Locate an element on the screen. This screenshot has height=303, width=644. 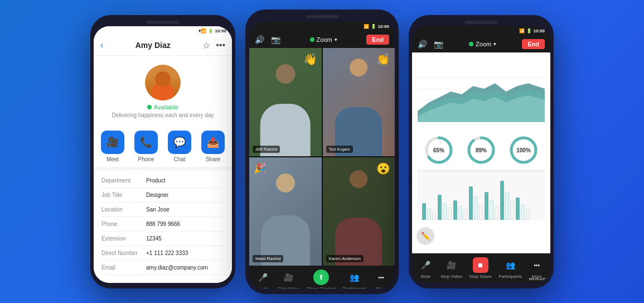
share-button: 📤 Share is located at coordinates (213, 146).